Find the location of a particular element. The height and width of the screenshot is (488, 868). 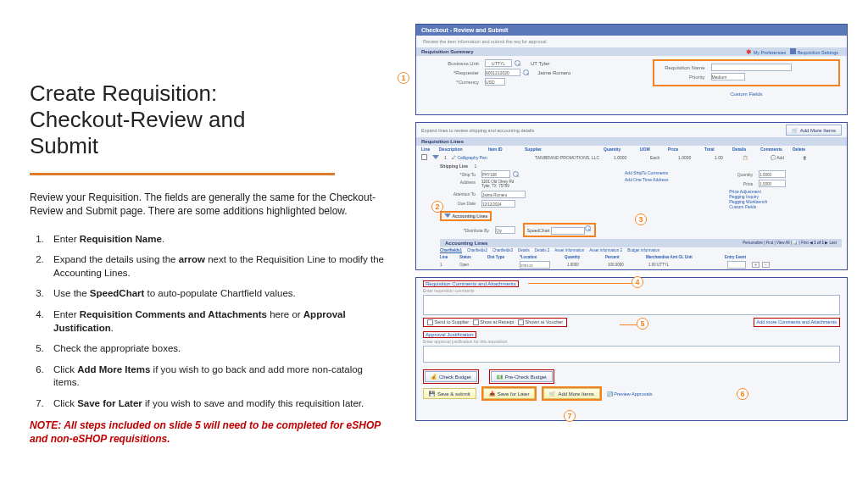

add-more-items-button-2: 🛒 Add More Items is located at coordinates (571, 393).